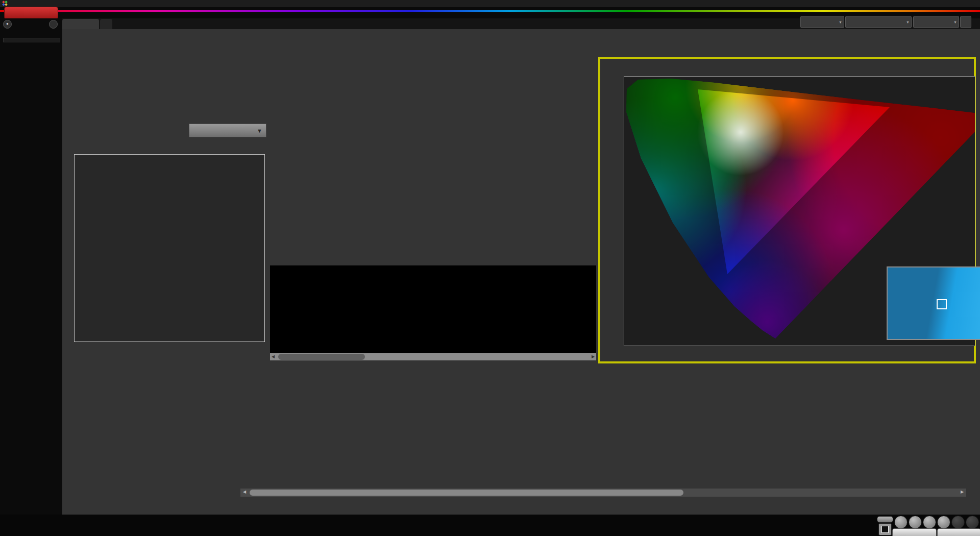 Image resolution: width=980 pixels, height=536 pixels. Describe the element at coordinates (885, 529) in the screenshot. I see `stop-icon` at that location.